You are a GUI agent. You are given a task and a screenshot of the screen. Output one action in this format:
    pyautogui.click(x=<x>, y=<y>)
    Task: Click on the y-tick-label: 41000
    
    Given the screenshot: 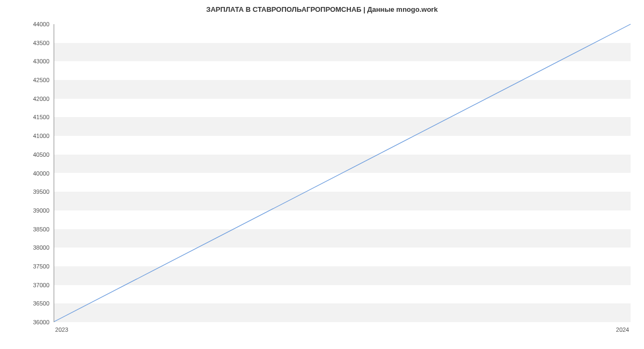 What is the action you would take?
    pyautogui.click(x=33, y=136)
    